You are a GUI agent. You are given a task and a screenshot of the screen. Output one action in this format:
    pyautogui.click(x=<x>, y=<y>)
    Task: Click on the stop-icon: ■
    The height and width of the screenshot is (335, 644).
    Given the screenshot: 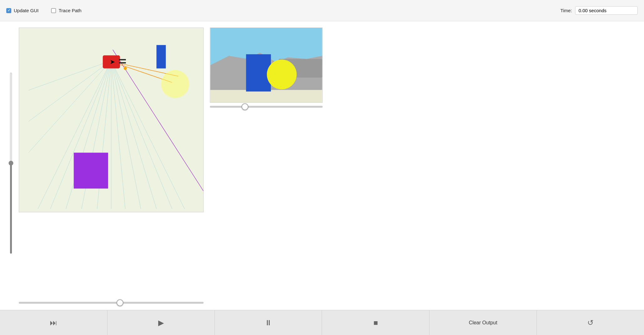 What is the action you would take?
    pyautogui.click(x=376, y=323)
    